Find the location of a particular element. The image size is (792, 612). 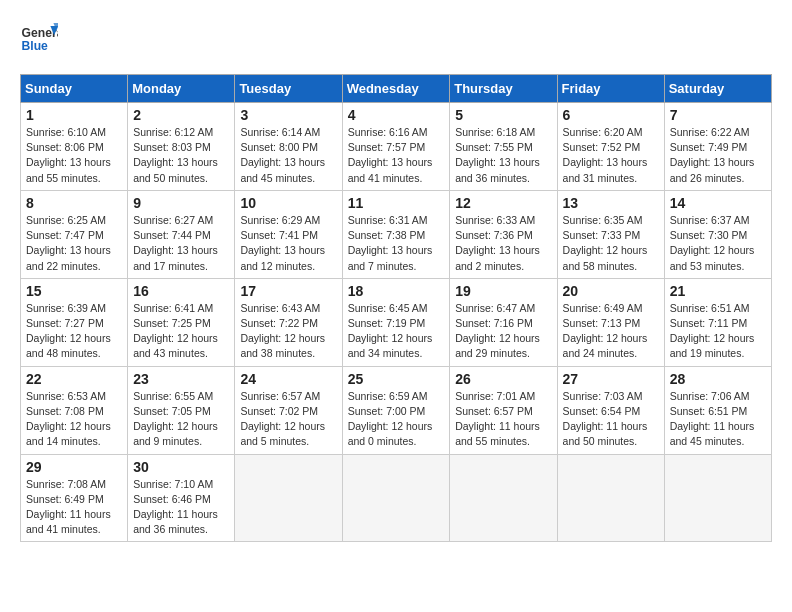

calendar-day-cell: 10Sunrise: 6:29 AM Sunset: 7:41 PM Dayli… is located at coordinates (288, 234).